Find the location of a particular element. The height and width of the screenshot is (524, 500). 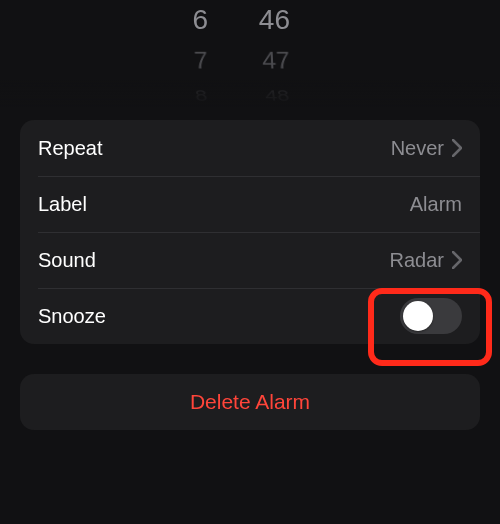

toggle-knob is located at coordinates (418, 316).